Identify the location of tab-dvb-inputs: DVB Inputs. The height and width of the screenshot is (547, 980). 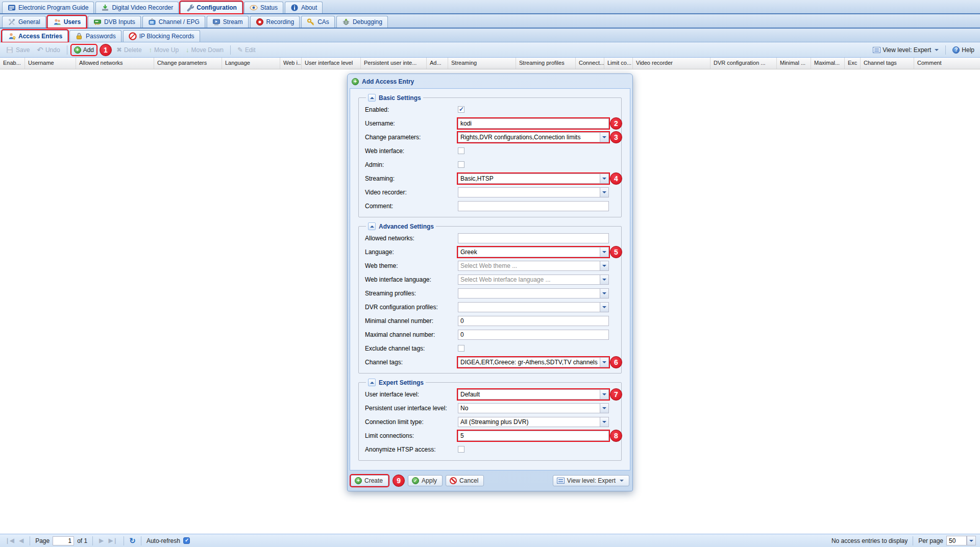
(114, 21).